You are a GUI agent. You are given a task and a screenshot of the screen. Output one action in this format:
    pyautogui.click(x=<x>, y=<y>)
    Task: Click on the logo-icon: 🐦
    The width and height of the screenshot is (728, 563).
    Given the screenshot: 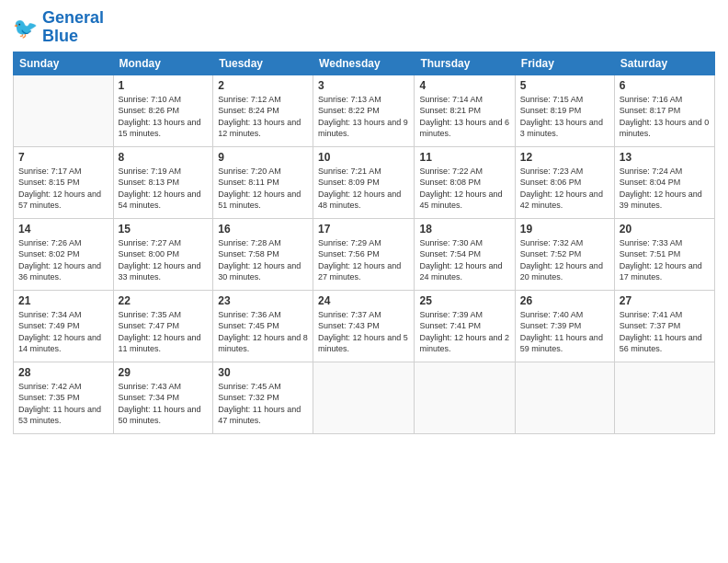 What is the action you would take?
    pyautogui.click(x=26, y=28)
    